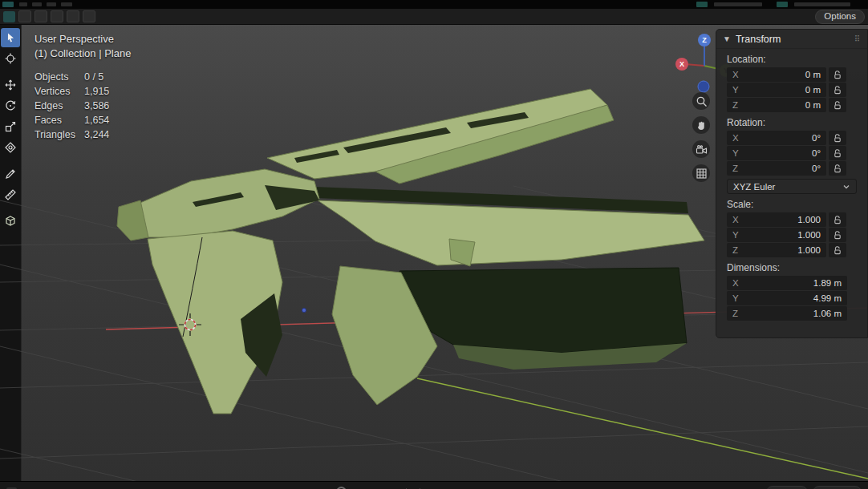 This screenshot has height=489, width=868. Describe the element at coordinates (787, 313) in the screenshot. I see `dimensions-z-field: Z 1.06 m` at that location.